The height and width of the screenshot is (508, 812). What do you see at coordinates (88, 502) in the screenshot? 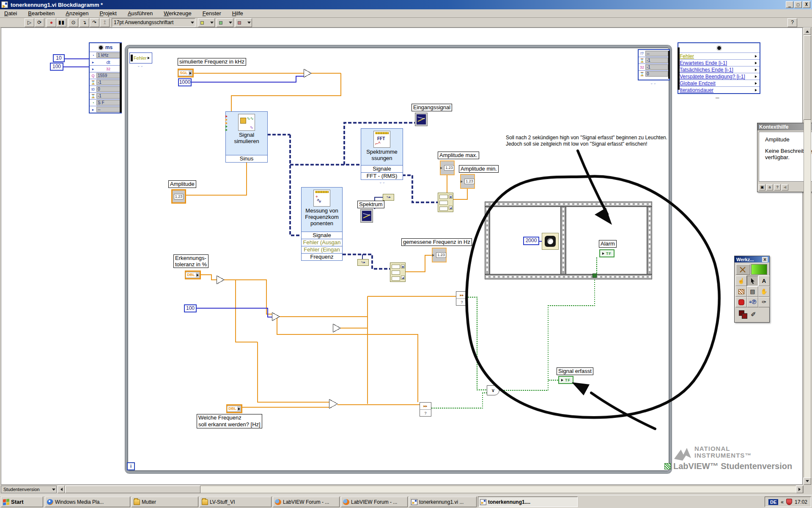
I see `taskbar-item-wmp: Windows Media Pla...` at bounding box center [88, 502].